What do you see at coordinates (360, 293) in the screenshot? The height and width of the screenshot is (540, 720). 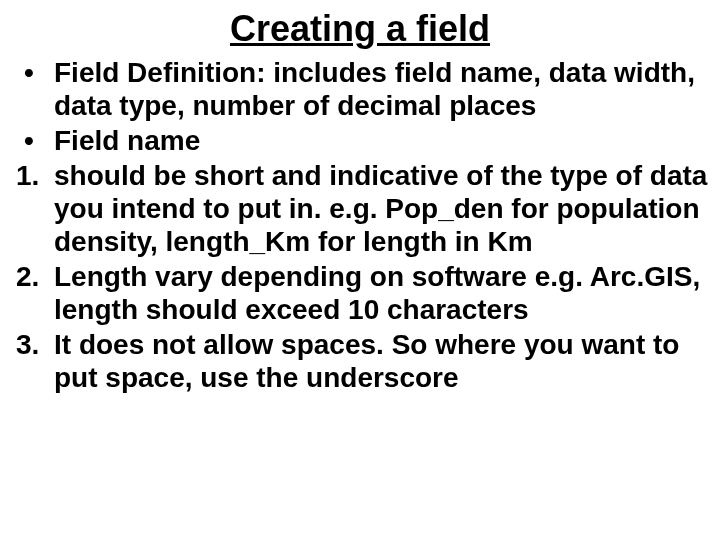 I see `list-item: Length vary depending on software e.g. A…` at bounding box center [360, 293].